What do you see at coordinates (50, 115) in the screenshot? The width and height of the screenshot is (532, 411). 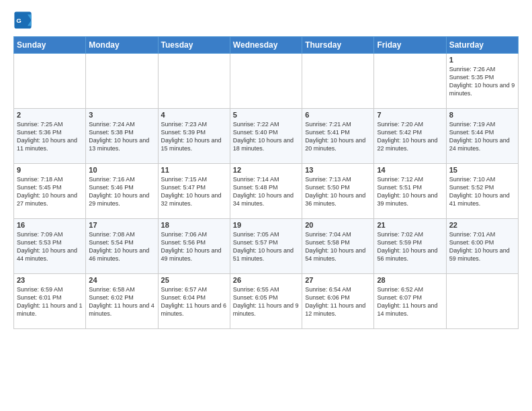 I see `day-number: 2` at bounding box center [50, 115].